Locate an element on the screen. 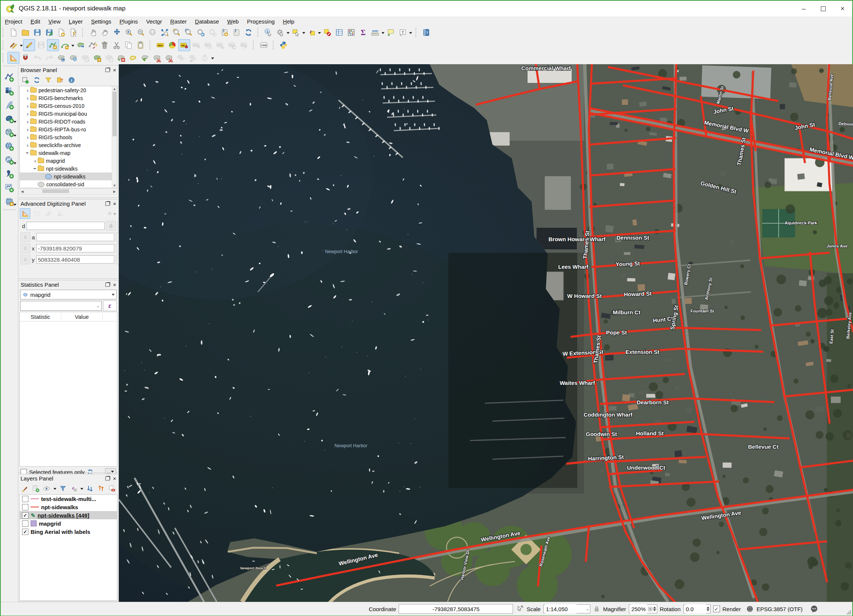 The width and height of the screenshot is (853, 616). expand-all-button is located at coordinates (90, 488).